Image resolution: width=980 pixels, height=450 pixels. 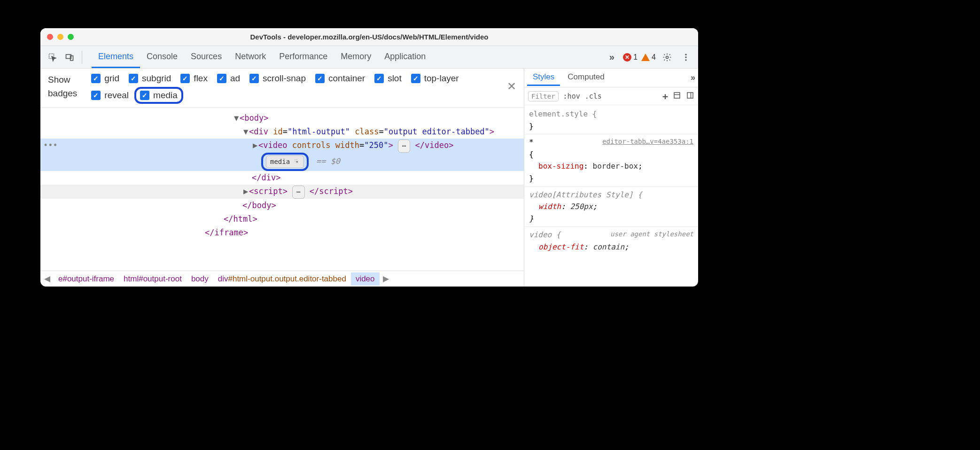 What do you see at coordinates (282, 219) in the screenshot?
I see `dom-node-html-end: </html>` at bounding box center [282, 219].